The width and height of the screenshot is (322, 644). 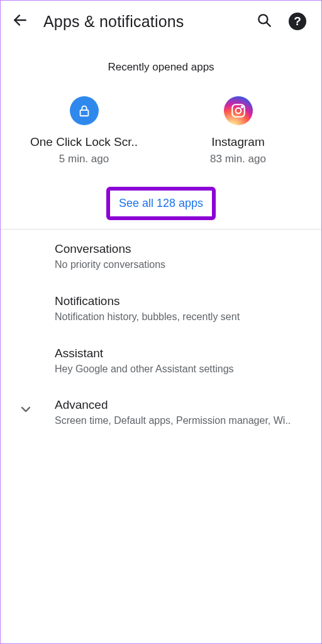 I want to click on recent-app-one-click-lock: One Click Lock Scr.. 5 min. ago, so click(x=84, y=131).